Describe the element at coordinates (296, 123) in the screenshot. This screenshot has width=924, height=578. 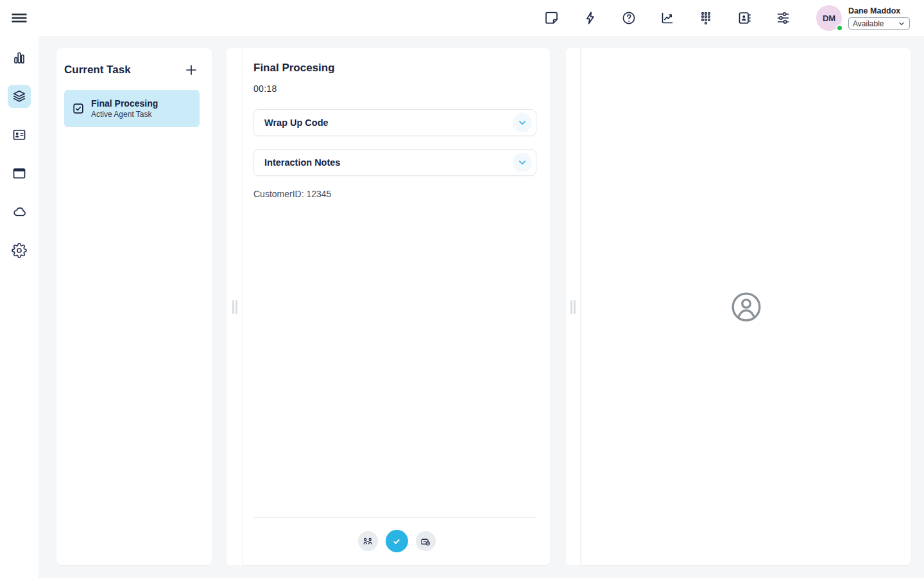
I see `accordion-label: Wrap Up Code` at that location.